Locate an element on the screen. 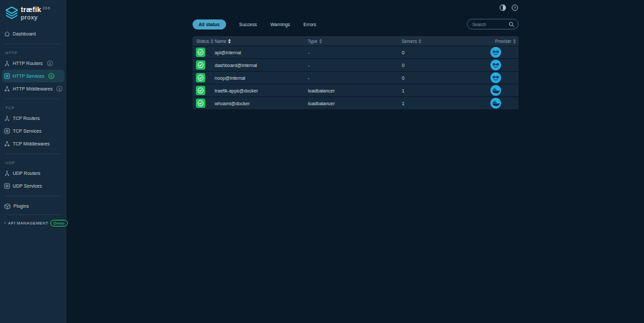 Image resolution: width=644 pixels, height=323 pixels. sidebar-item-http-routers: HTTP Routers 3 is located at coordinates (34, 63).